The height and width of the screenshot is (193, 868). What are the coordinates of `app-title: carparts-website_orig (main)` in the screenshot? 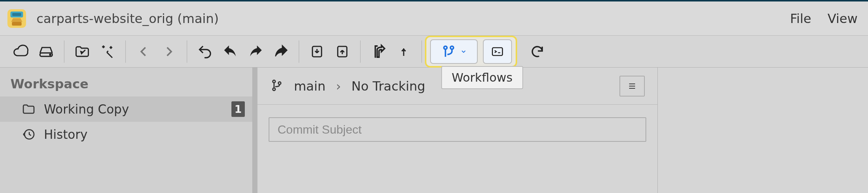 It's located at (128, 19).